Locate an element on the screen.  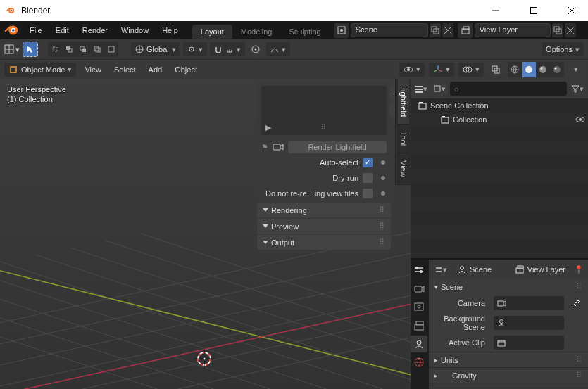
tool-select-box is located at coordinates (30, 49).